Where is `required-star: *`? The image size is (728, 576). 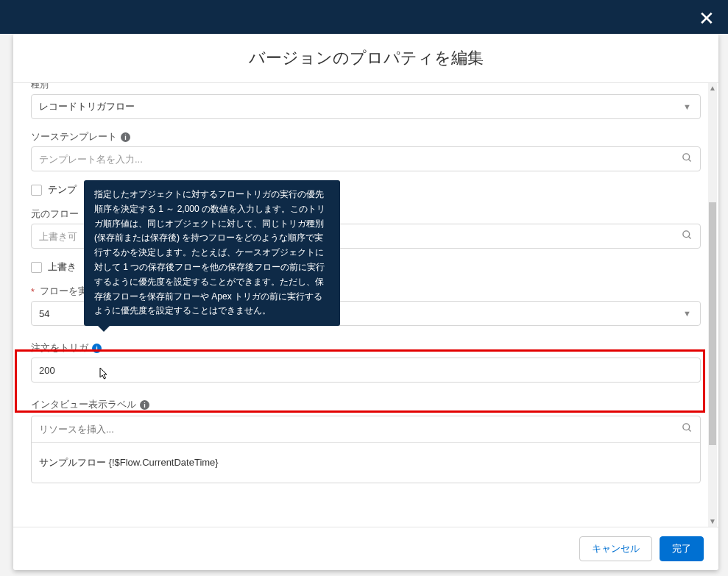
required-star: * is located at coordinates (32, 292).